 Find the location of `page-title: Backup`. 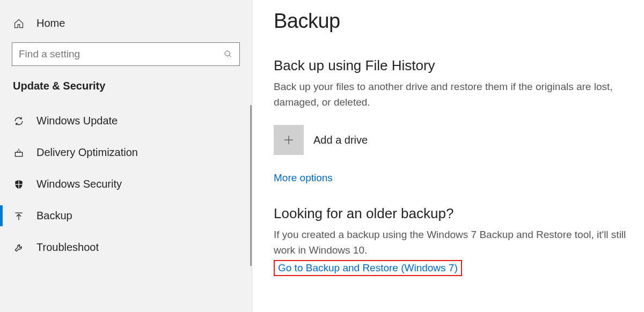

page-title: Backup is located at coordinates (459, 21).